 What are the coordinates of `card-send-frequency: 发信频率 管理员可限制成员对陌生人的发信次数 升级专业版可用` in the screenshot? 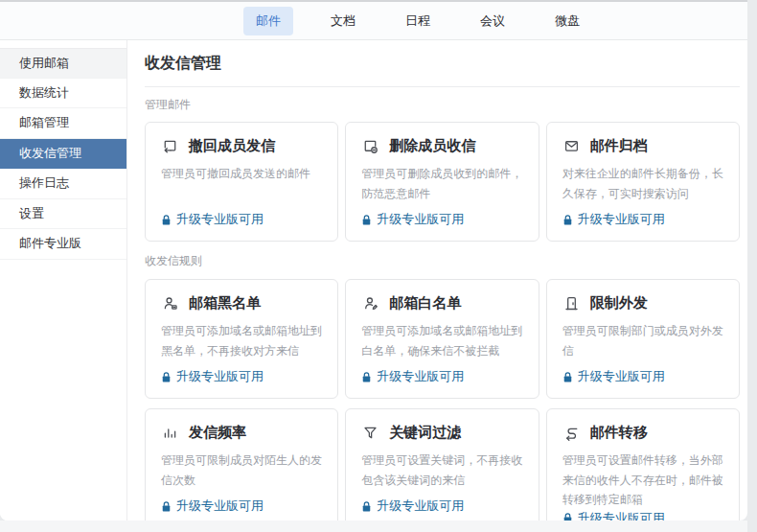 It's located at (241, 464).